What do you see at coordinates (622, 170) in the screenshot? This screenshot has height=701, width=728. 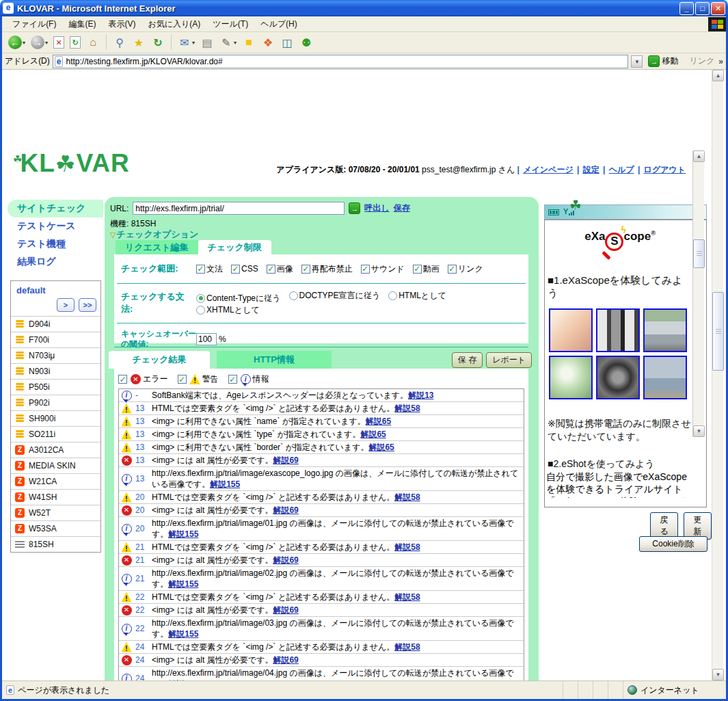 I see `header-link-ヘルプ: ヘルプ` at bounding box center [622, 170].